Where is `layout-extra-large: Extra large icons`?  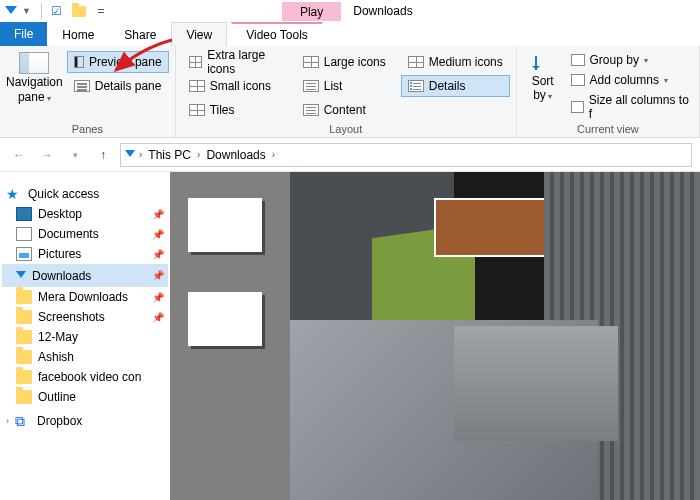
layout-extra-large: Extra large icons is located at coordinates (235, 62).